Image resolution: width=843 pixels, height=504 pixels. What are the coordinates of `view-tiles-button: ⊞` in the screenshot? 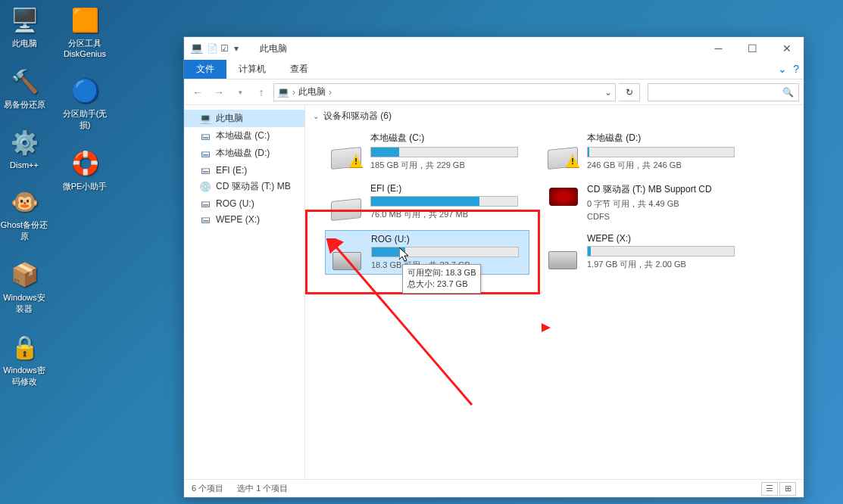 It's located at (788, 489).